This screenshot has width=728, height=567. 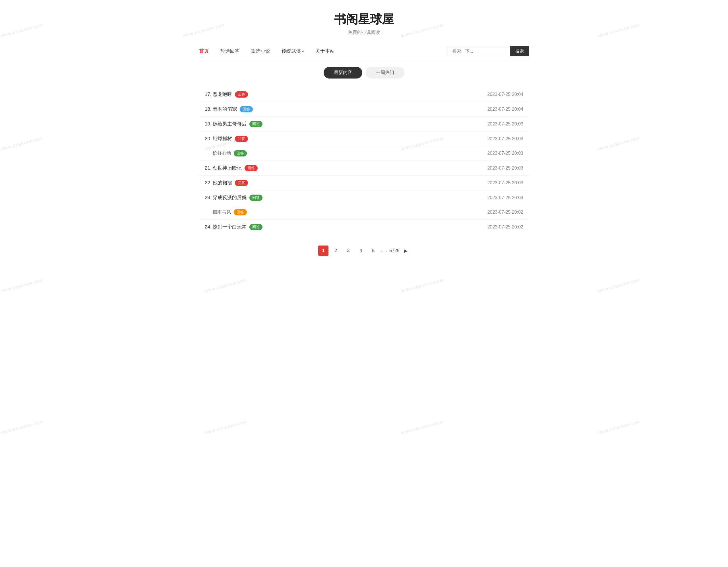 I want to click on tab-latest: 最新内容, so click(x=343, y=73).